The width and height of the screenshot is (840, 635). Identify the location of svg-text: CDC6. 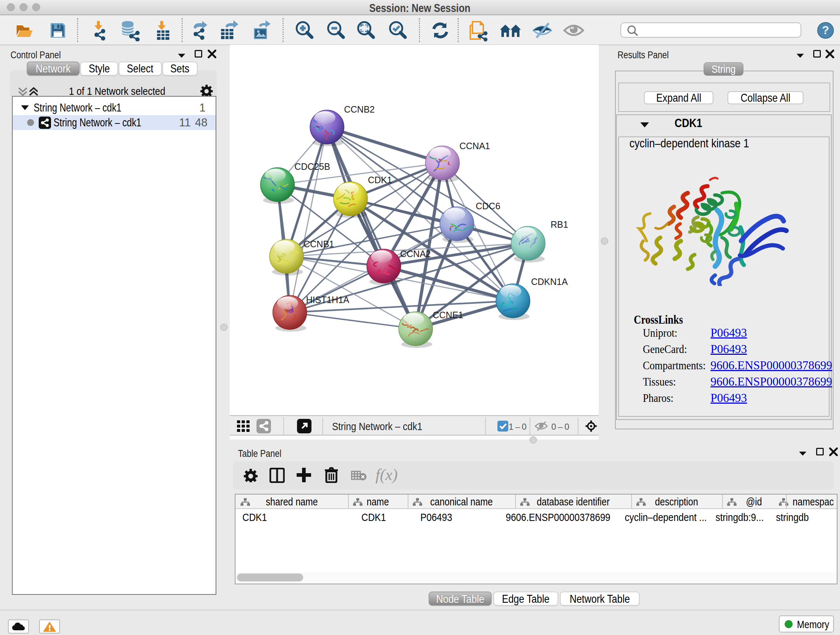
(488, 206).